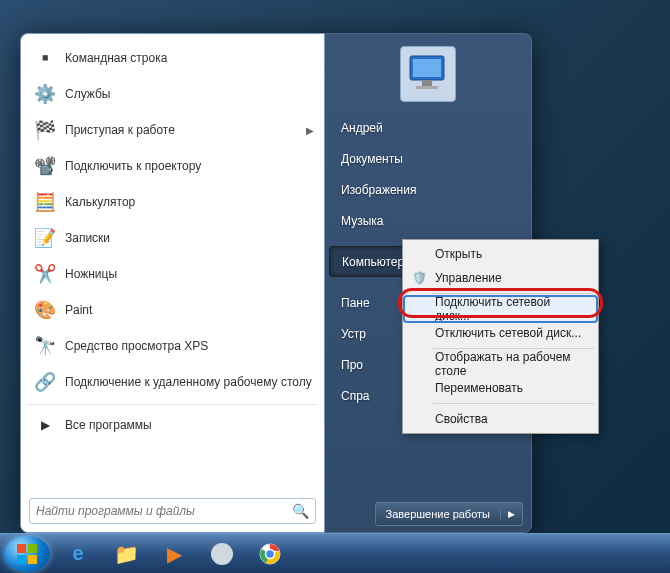 This screenshot has height=573, width=670. I want to click on monitor-icon, so click(428, 74).